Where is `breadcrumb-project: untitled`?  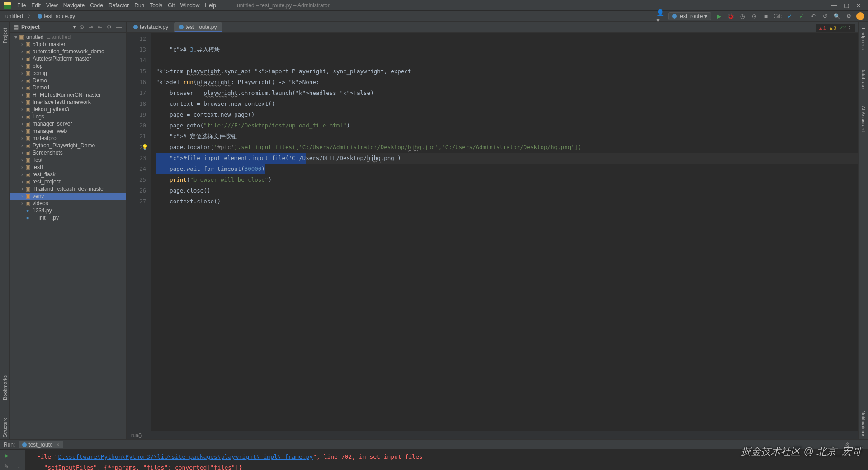 breadcrumb-project: untitled is located at coordinates (14, 16).